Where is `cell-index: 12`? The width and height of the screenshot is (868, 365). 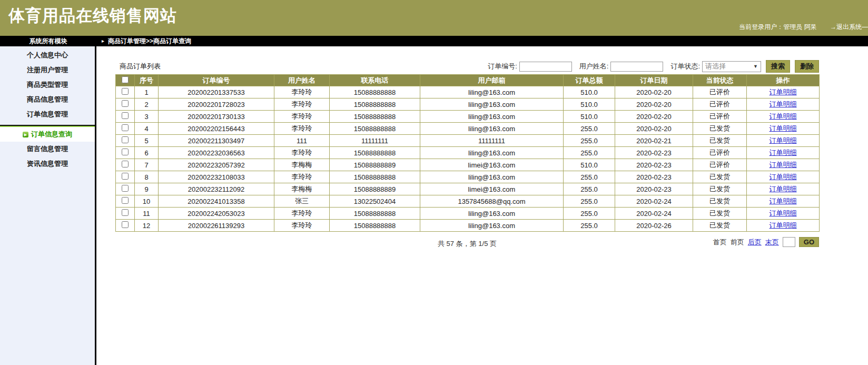
cell-index: 12 is located at coordinates (146, 225).